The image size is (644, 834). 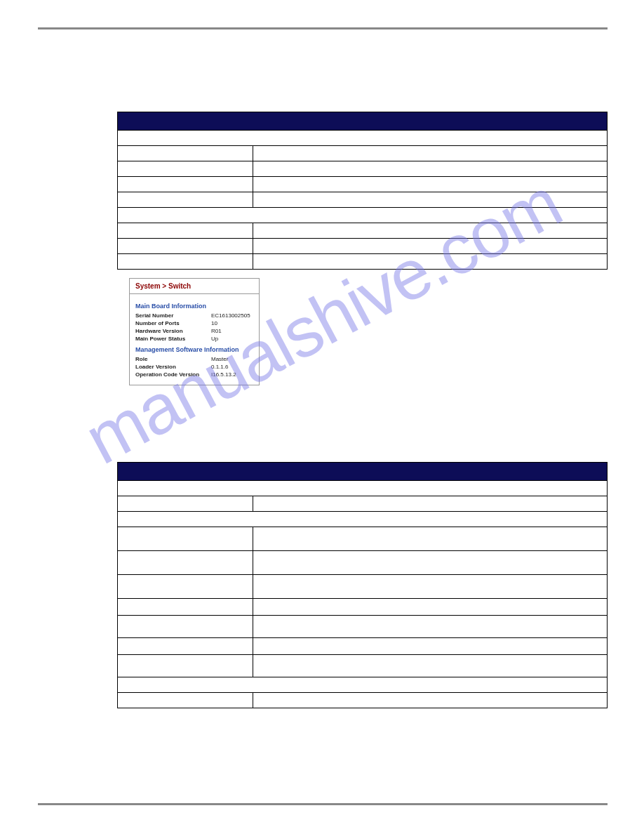 What do you see at coordinates (323, 28) in the screenshot?
I see `top-rule` at bounding box center [323, 28].